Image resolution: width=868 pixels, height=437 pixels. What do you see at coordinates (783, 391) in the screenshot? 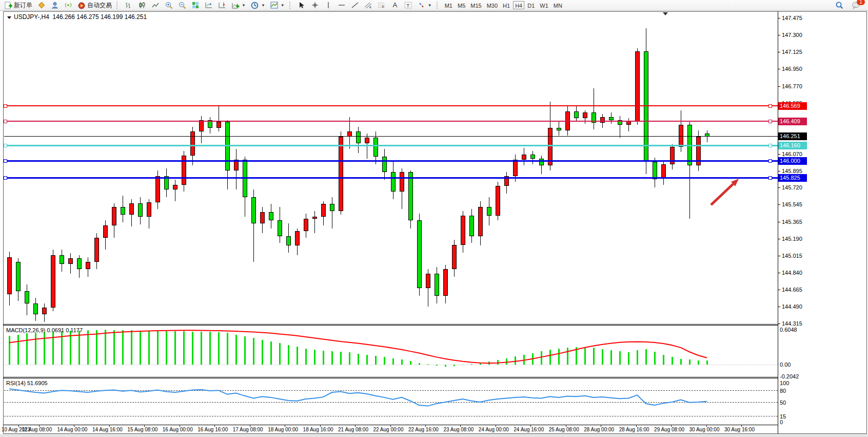
I see `rsi-axis-label: 80` at bounding box center [783, 391].